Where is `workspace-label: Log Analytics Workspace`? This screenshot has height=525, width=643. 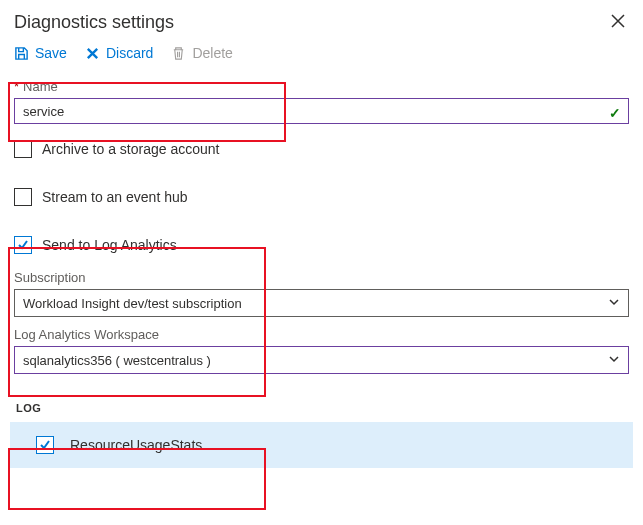
workspace-label: Log Analytics Workspace is located at coordinates (322, 334).